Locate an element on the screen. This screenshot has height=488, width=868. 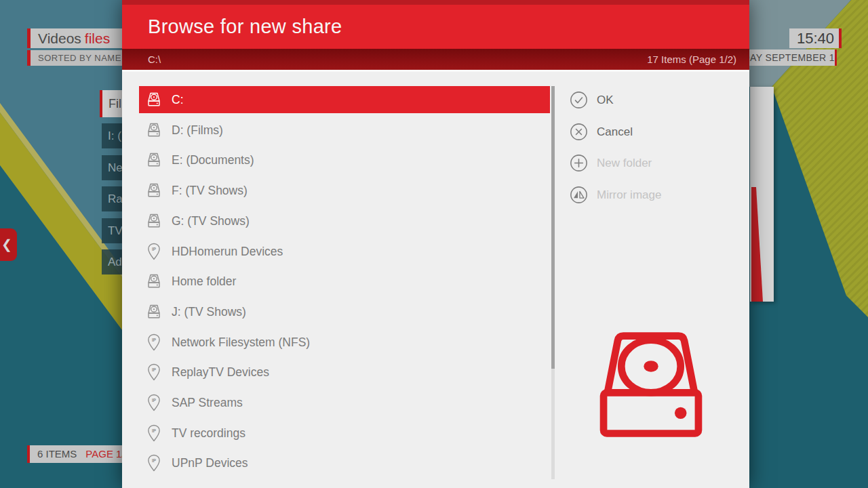
list-item: IPHDHomerun Devices is located at coordinates (344, 251).